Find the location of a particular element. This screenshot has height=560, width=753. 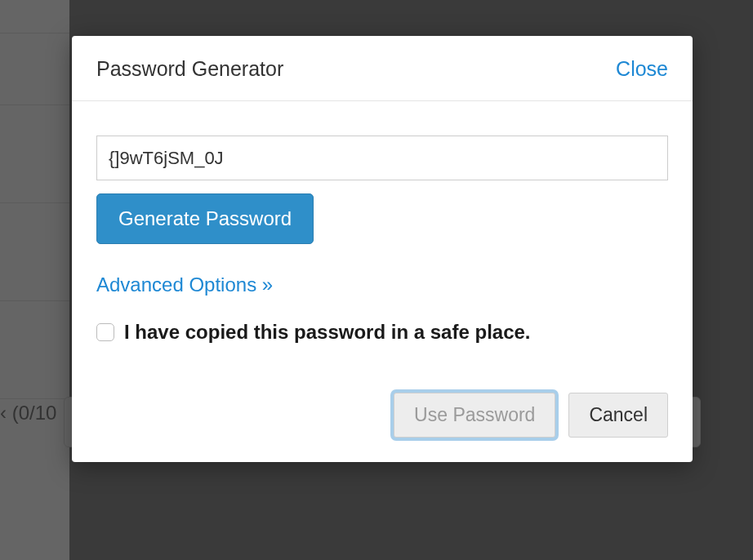

use-password-button: Use Password is located at coordinates (475, 415).